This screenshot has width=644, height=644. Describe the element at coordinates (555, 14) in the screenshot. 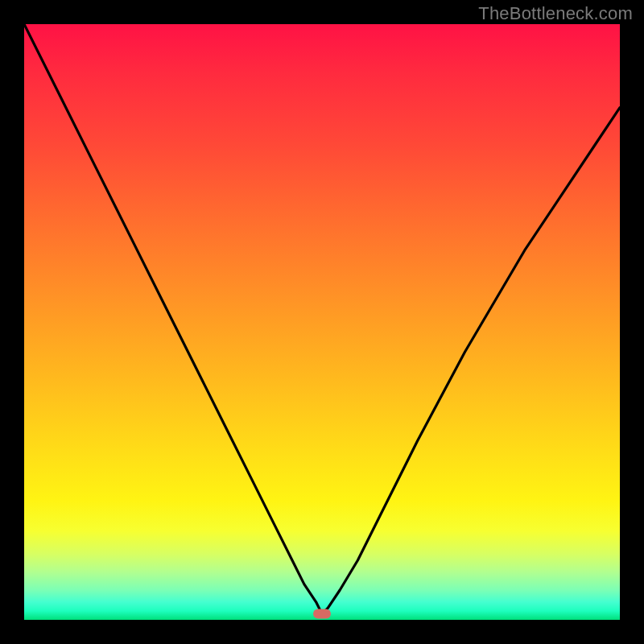

I see `watermark-text: TheBottleneck.com` at that location.